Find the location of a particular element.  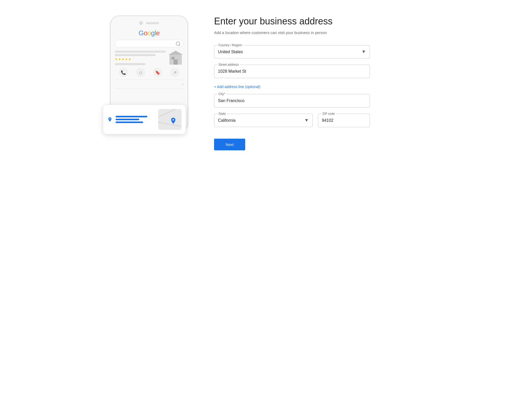

street-address-input is located at coordinates (292, 71).